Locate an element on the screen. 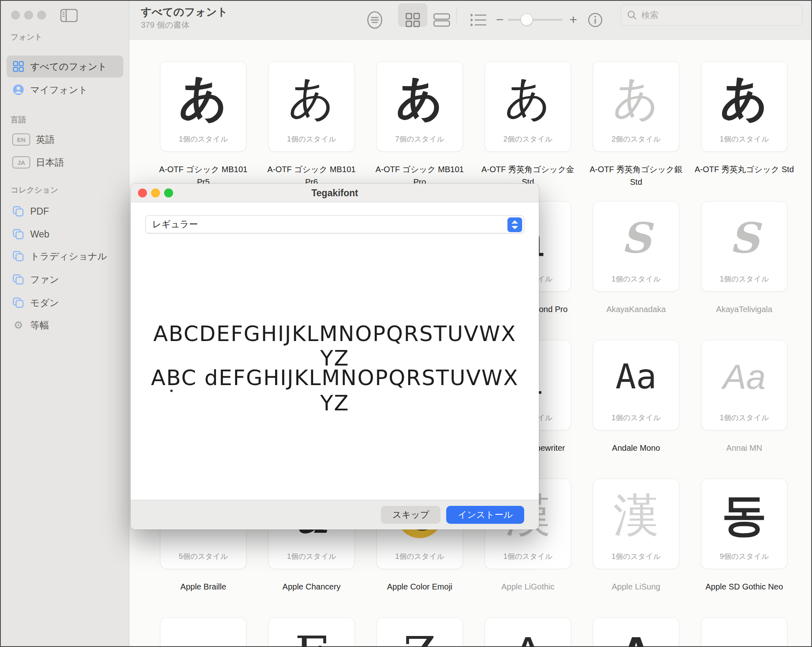 The image size is (812, 647). skip-button: スキップ is located at coordinates (411, 515).